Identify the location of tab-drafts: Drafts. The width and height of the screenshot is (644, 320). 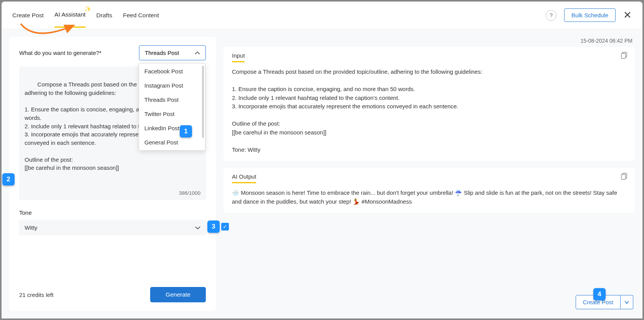
(104, 15).